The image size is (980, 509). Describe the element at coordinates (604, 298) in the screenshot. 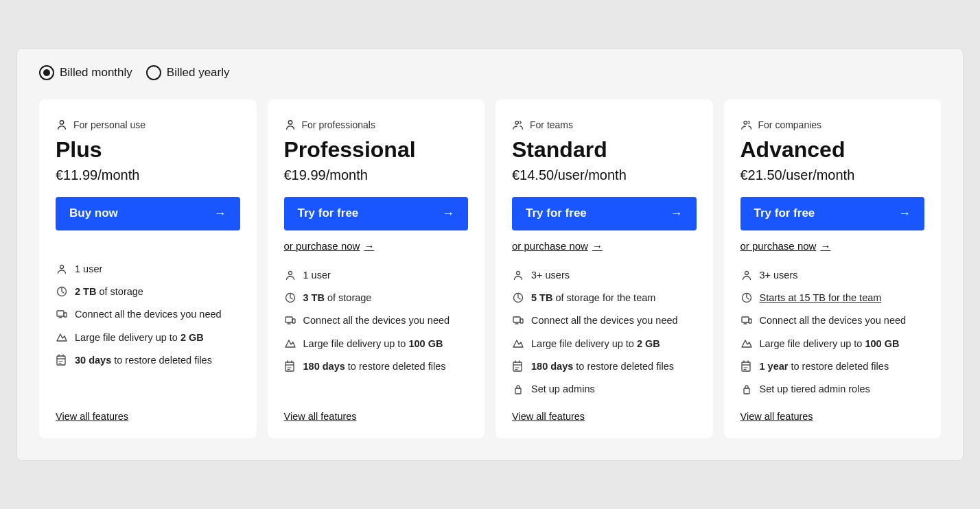

I see `feature-item: 5 TB of storage for the team` at that location.